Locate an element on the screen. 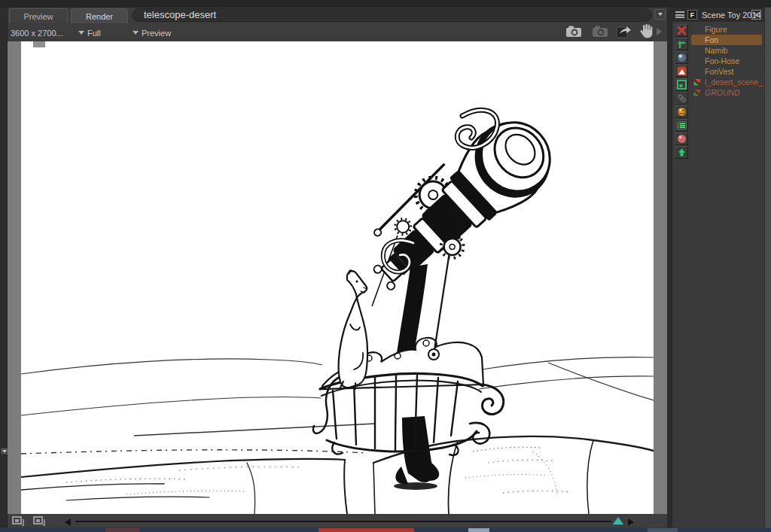 Image resolution: width=771 pixels, height=532 pixels. image-plane-icon is located at coordinates (697, 82).